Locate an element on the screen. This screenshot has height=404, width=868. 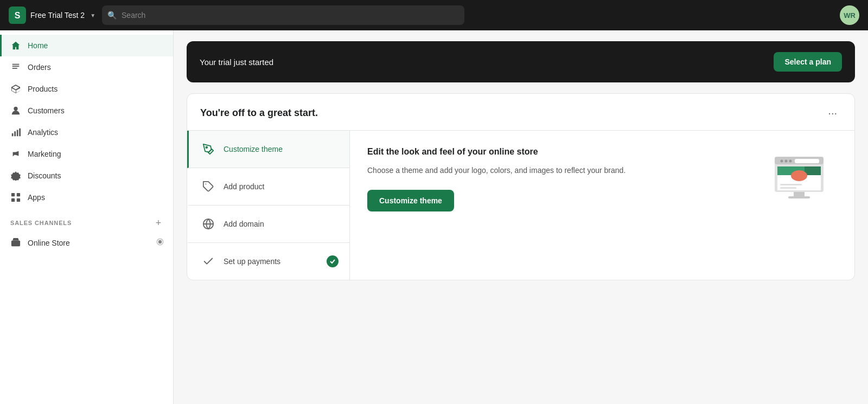
add-product-icon is located at coordinates (208, 187).